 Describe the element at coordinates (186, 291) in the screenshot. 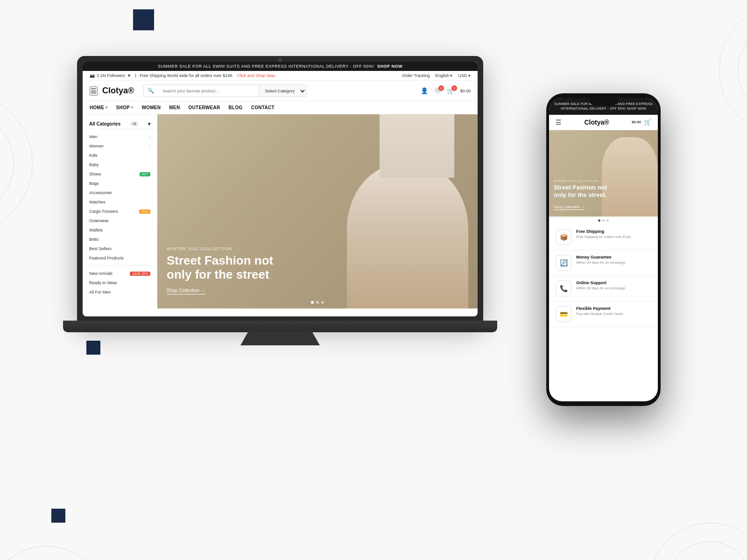

I see `hero-cta-button: Shop Collection →` at that location.